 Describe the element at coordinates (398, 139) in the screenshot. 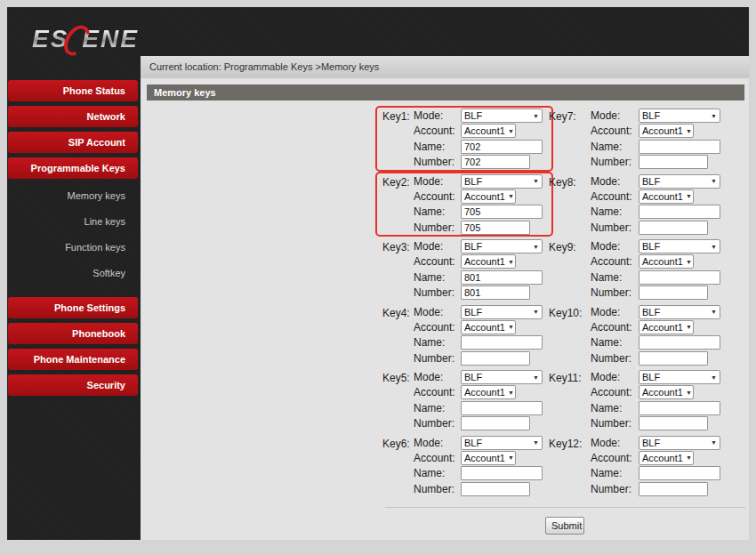

I see `key-label: Key1:` at that location.